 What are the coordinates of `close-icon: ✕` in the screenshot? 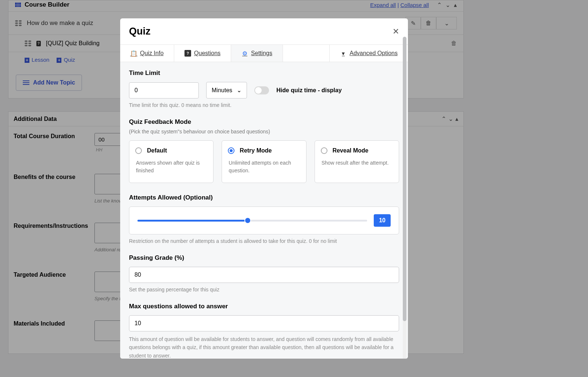 It's located at (396, 32).